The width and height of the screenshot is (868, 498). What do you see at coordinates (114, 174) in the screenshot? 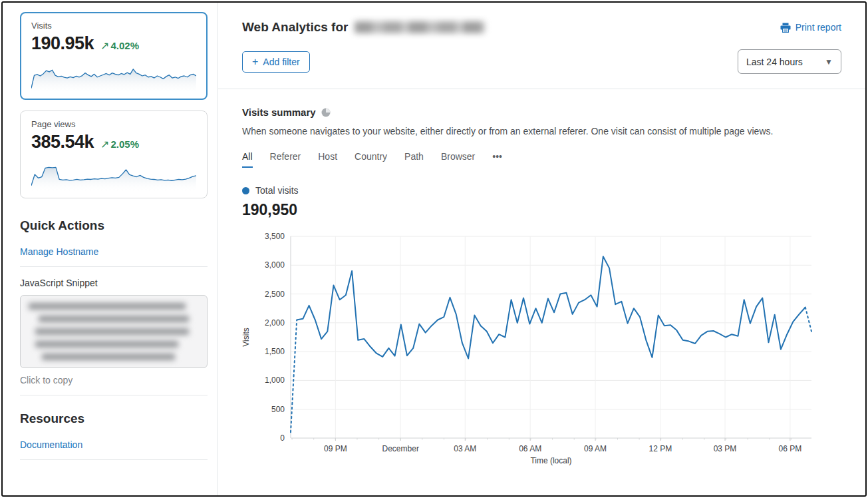
I see `page-views-sparkline` at bounding box center [114, 174].